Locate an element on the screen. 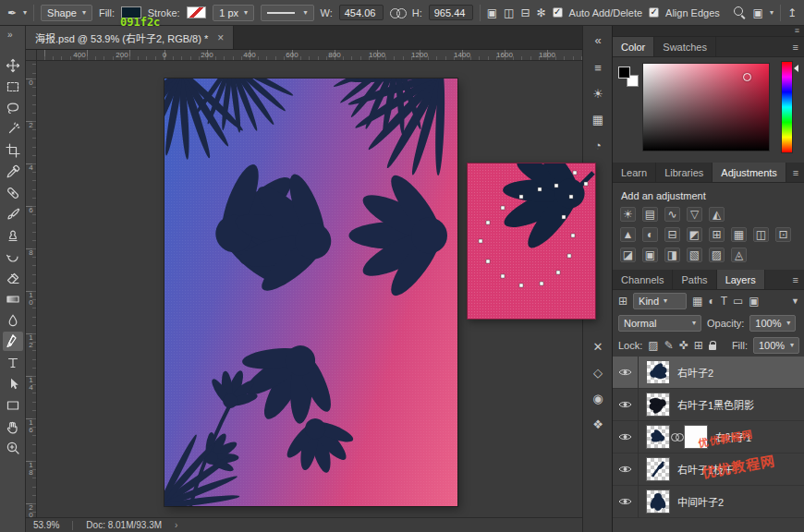 Image resolution: width=804 pixels, height=532 pixels. levels-icon: ▤ is located at coordinates (651, 214).